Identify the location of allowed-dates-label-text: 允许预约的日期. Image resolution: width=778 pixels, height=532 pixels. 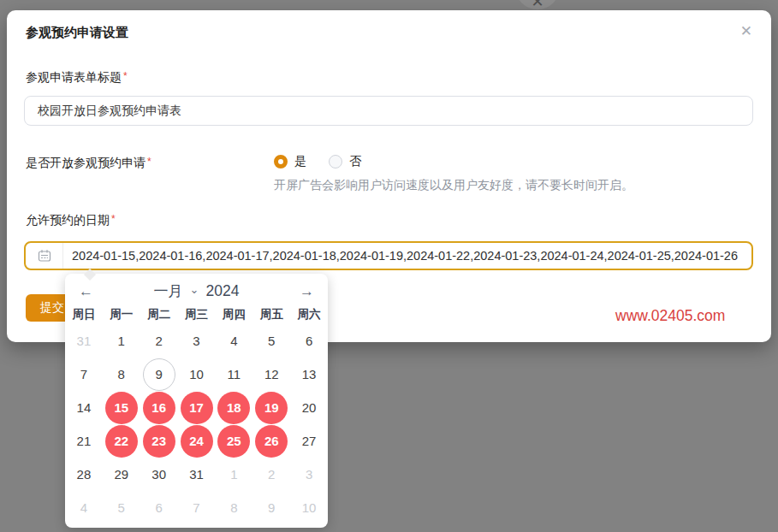
(68, 220).